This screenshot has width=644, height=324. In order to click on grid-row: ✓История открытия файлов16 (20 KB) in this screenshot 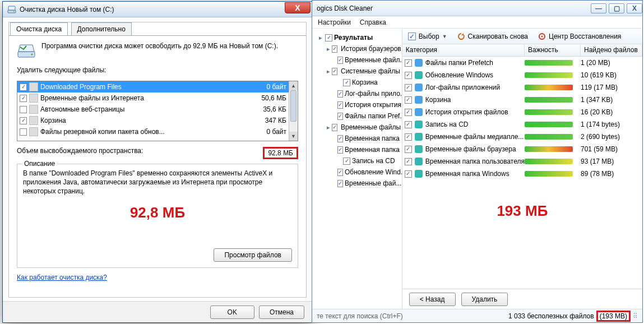, I will do `click(522, 112)`.